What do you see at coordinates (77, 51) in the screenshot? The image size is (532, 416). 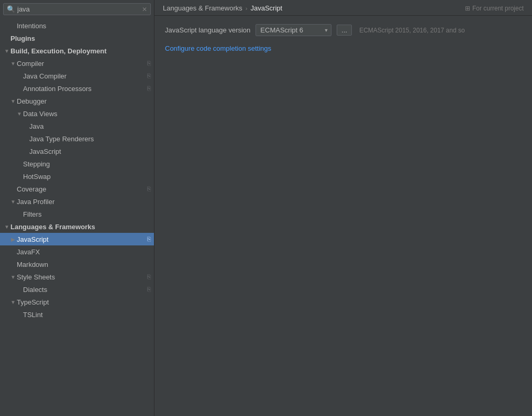 I see `sidebar-item-build: Build, Execution, Deployment` at bounding box center [77, 51].